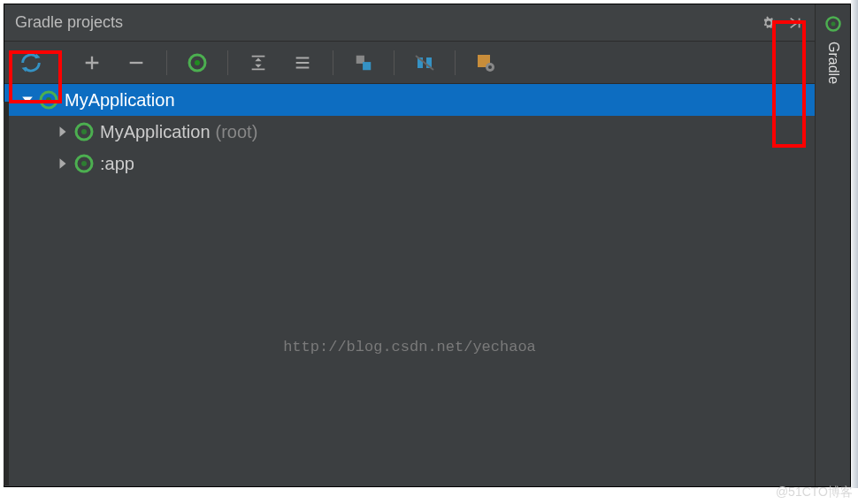  I want to click on tree-node-child: MyApplication (root), so click(410, 132).